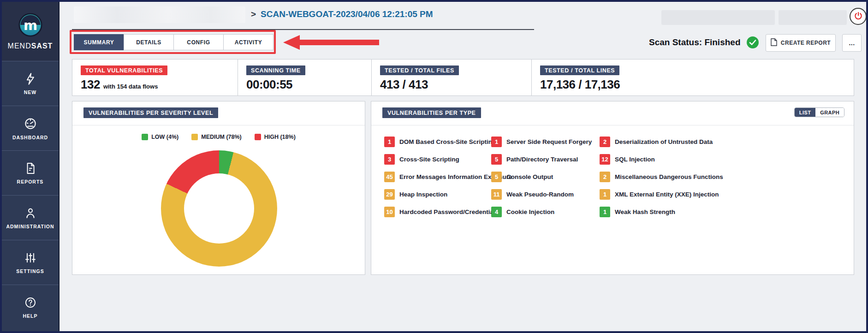  I want to click on document-icon, so click(774, 43).